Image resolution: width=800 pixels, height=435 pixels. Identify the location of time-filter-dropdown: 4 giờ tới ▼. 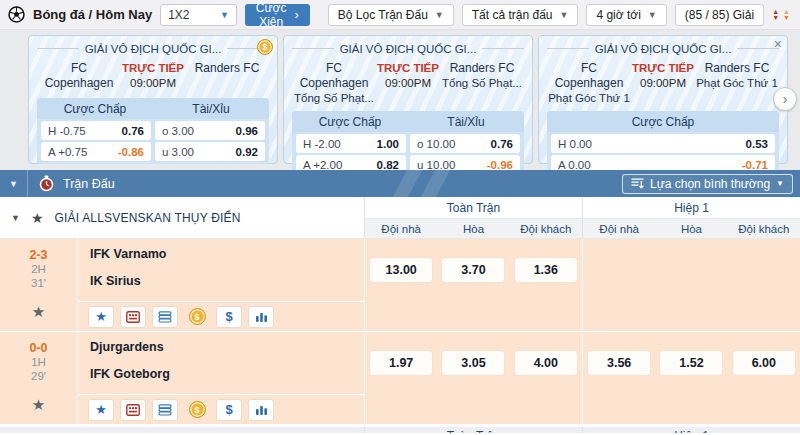
(626, 15).